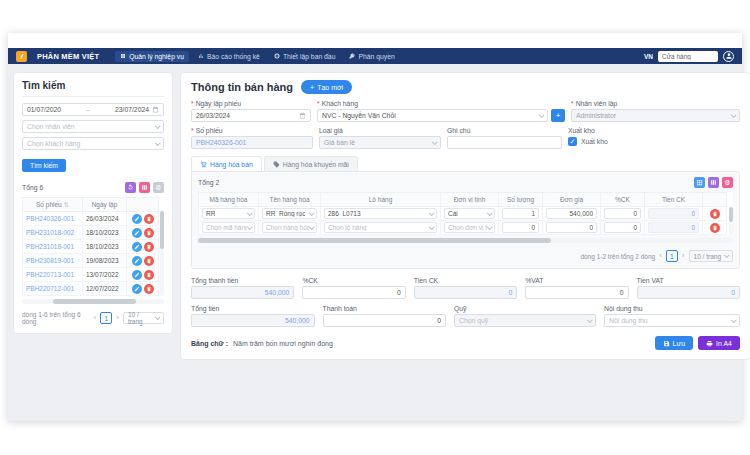 The height and width of the screenshot is (455, 750). What do you see at coordinates (44, 166) in the screenshot?
I see `search-button: Tìm kiếm` at bounding box center [44, 166].